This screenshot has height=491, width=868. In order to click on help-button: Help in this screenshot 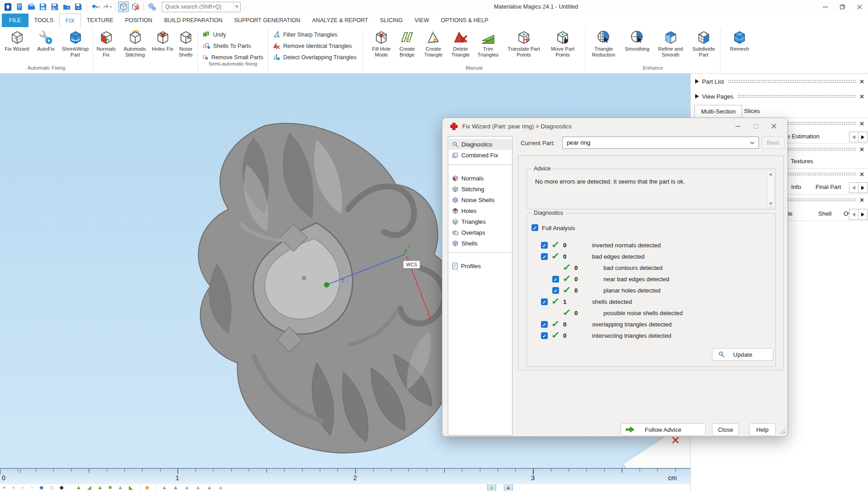, I will do `click(763, 430)`.